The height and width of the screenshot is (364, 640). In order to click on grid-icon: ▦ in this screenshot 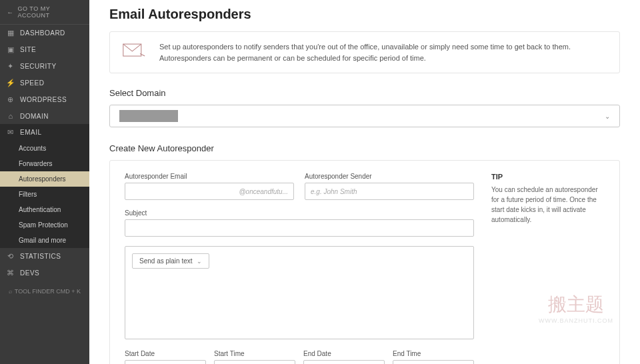, I will do `click(11, 33)`.